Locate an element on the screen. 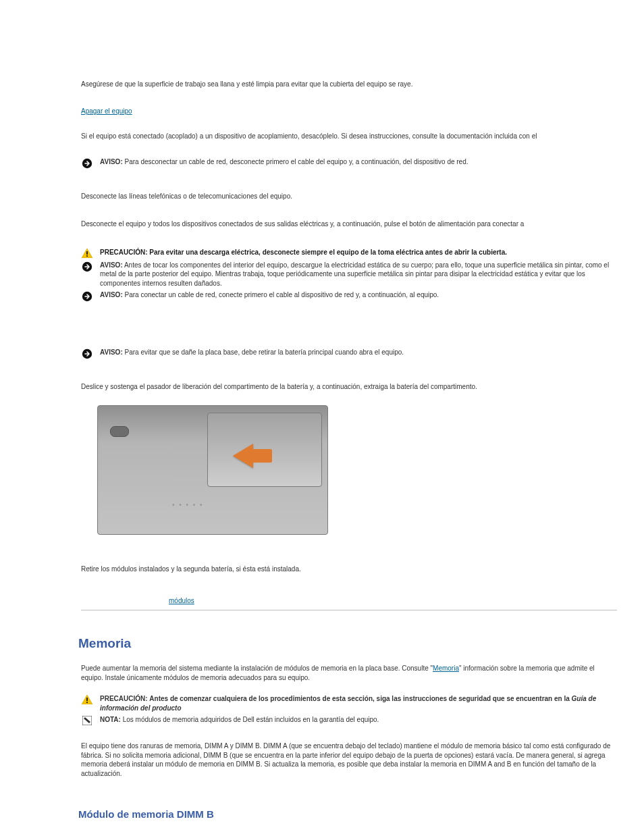 The width and height of the screenshot is (644, 834). step-4: Si el equipo está conectado (acoplado) a… is located at coordinates (349, 136).